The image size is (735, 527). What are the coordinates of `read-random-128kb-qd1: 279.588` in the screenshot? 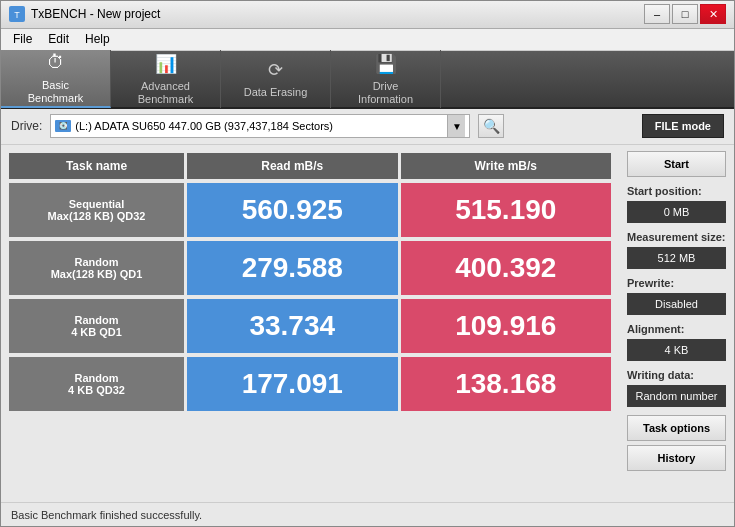 It's located at (292, 268).